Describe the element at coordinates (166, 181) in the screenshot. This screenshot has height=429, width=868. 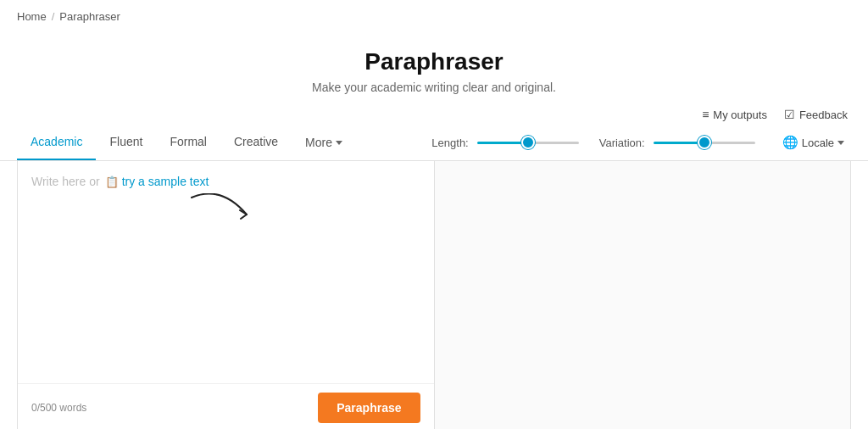
I see `sample-link-text: try a sample text` at that location.